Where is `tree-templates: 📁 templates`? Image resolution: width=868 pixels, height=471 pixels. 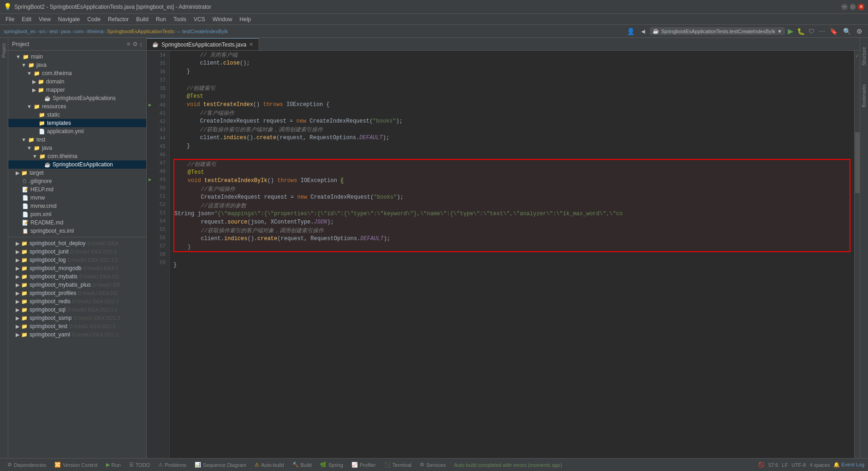
tree-templates: 📁 templates is located at coordinates (77, 123).